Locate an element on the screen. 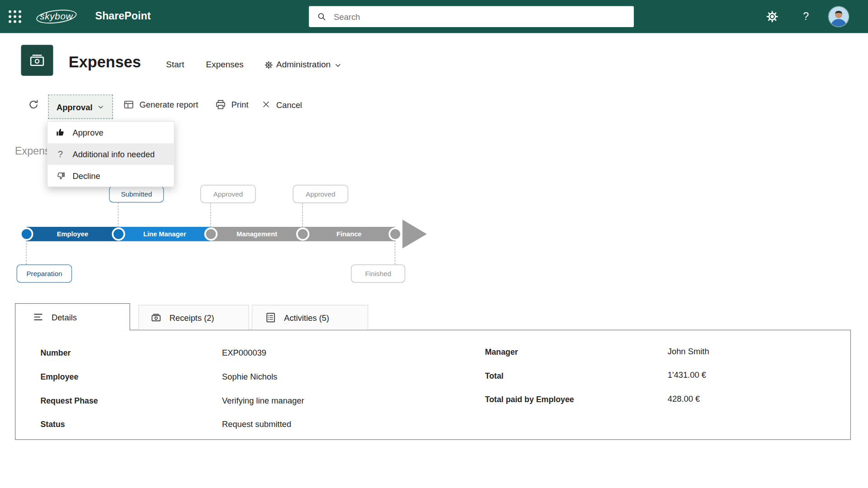  workflow-stage-finance: Finance is located at coordinates (349, 234).